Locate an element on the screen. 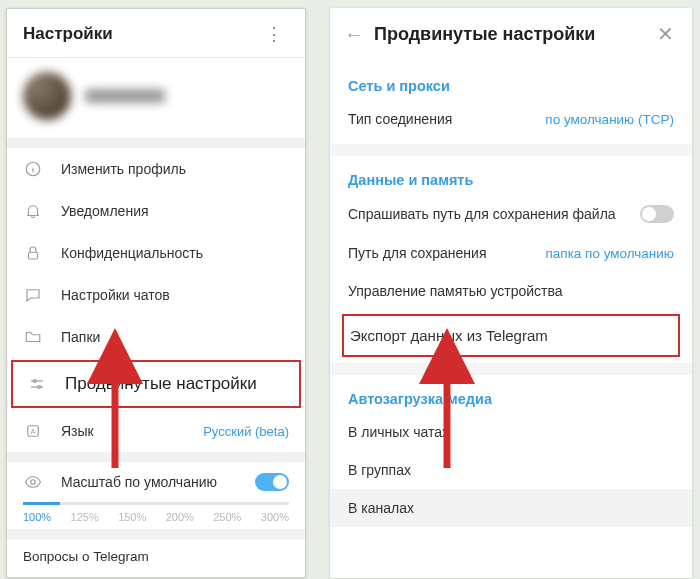  row-label: Спрашивать путь для сохранения файла is located at coordinates (482, 214).